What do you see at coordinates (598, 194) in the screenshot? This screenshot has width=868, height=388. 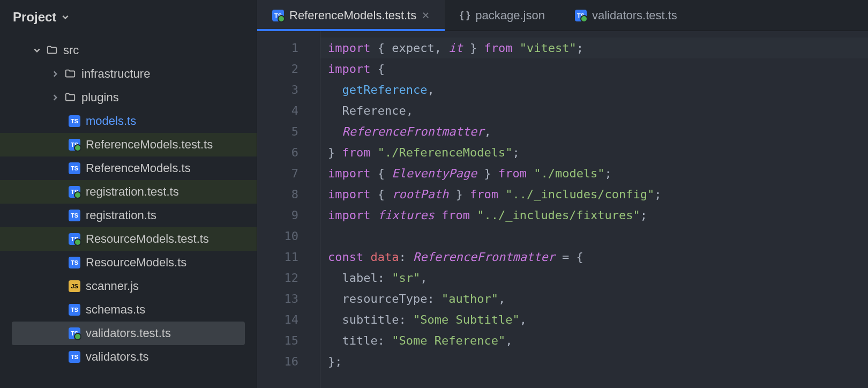 I see `code-line: import { rootPath } from "../_includes/c…` at bounding box center [598, 194].